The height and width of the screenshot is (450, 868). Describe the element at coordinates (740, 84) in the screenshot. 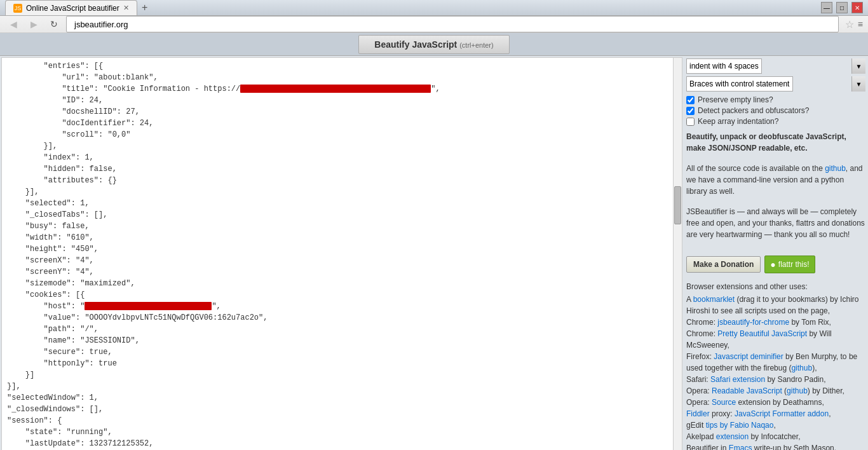

I see `braces-select: Braces with control statementEnd expand …` at that location.